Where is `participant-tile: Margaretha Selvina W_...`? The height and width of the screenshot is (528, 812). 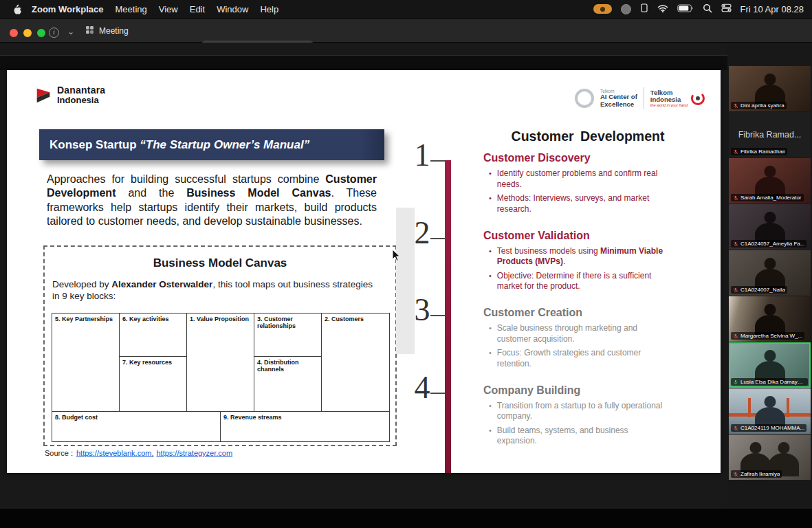 participant-tile: Margaretha Selvina W_... is located at coordinates (770, 319).